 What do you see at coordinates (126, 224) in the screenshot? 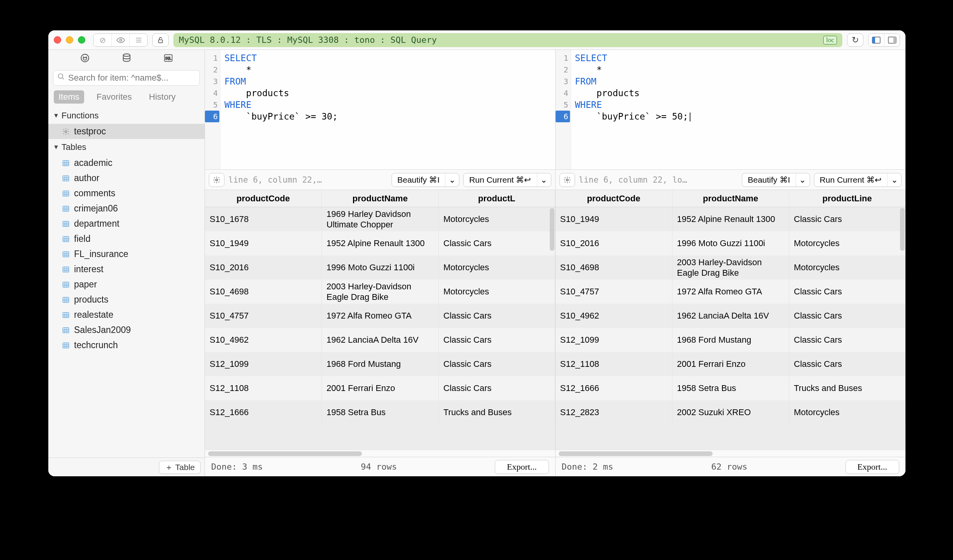
I see `sidebar-item-department: department` at bounding box center [126, 224].